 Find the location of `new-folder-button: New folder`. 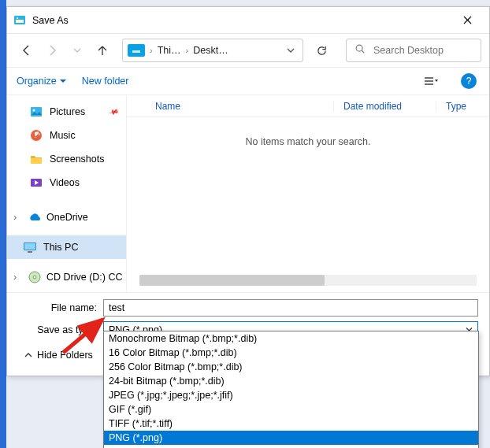

new-folder-button: New folder is located at coordinates (106, 81).